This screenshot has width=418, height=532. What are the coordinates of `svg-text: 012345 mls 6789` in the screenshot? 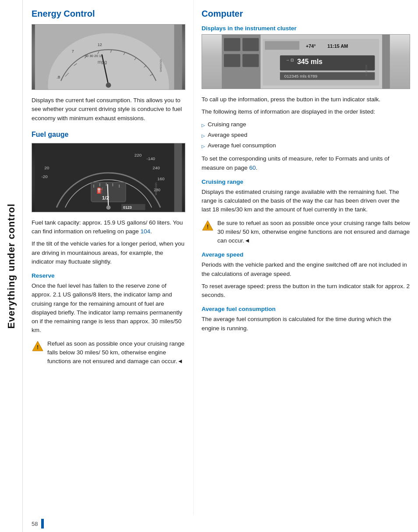 It's located at (301, 76).